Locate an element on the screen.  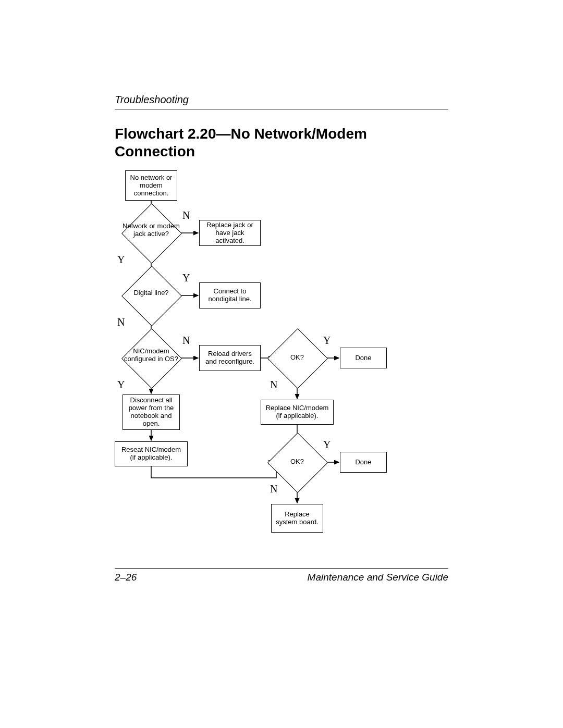
page-number: 2–26 is located at coordinates (126, 577).